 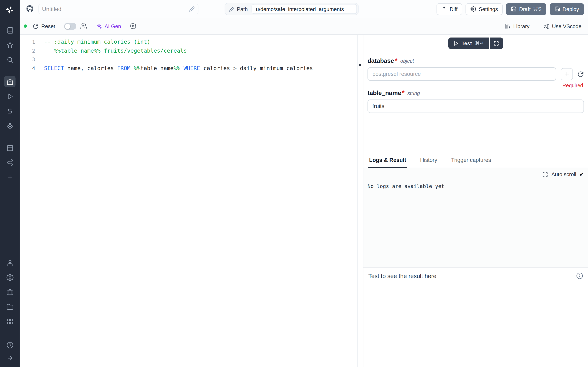 What do you see at coordinates (429, 161) in the screenshot?
I see `tab-history: History` at bounding box center [429, 161].